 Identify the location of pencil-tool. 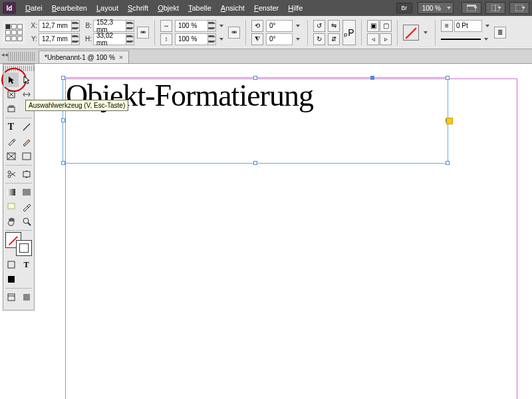
(27, 142).